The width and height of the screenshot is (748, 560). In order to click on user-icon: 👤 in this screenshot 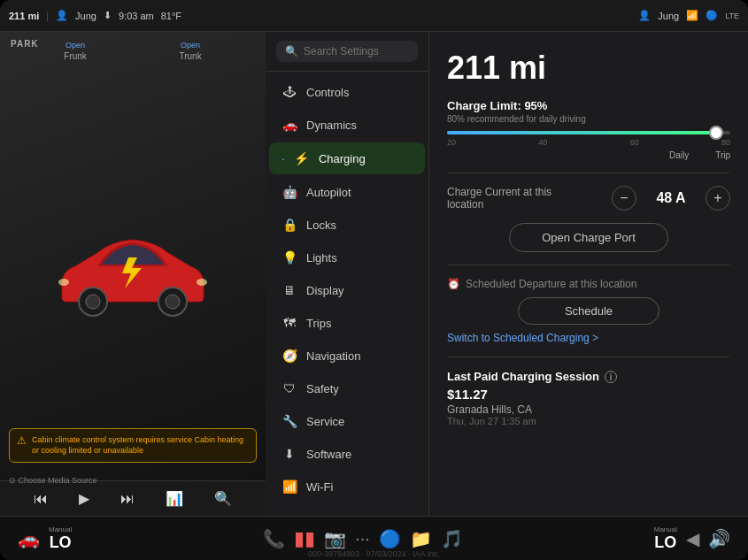, I will do `click(62, 16)`.